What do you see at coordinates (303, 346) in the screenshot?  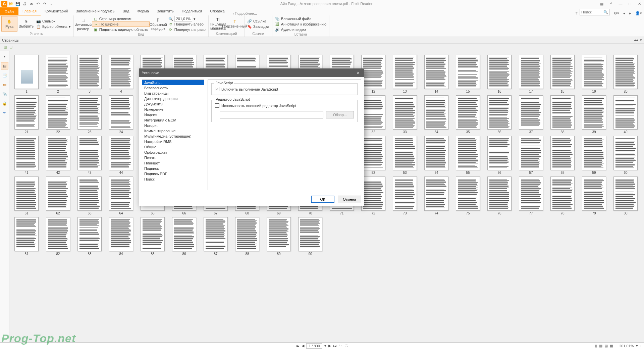 I see `prev-page-icon: ◀` at bounding box center [303, 346].